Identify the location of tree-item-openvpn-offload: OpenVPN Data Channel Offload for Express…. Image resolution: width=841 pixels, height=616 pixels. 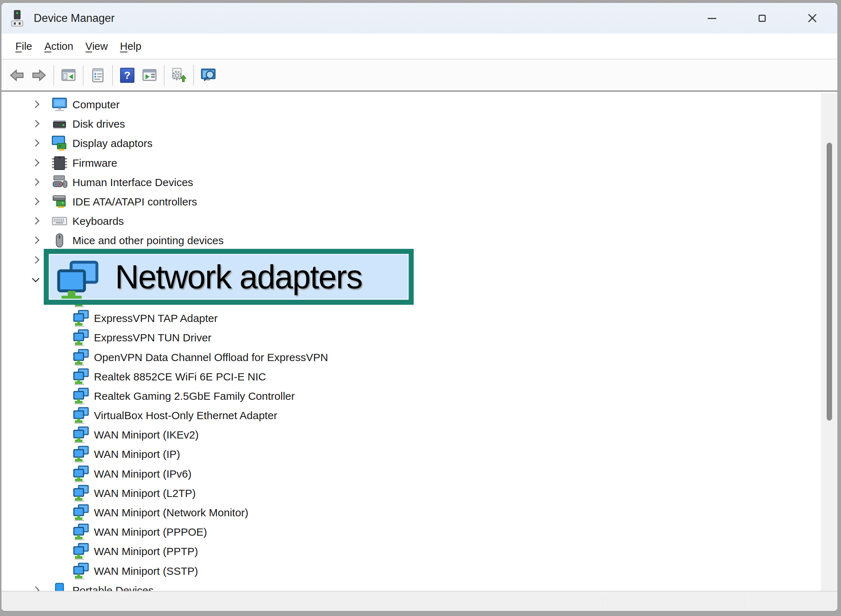
(411, 357).